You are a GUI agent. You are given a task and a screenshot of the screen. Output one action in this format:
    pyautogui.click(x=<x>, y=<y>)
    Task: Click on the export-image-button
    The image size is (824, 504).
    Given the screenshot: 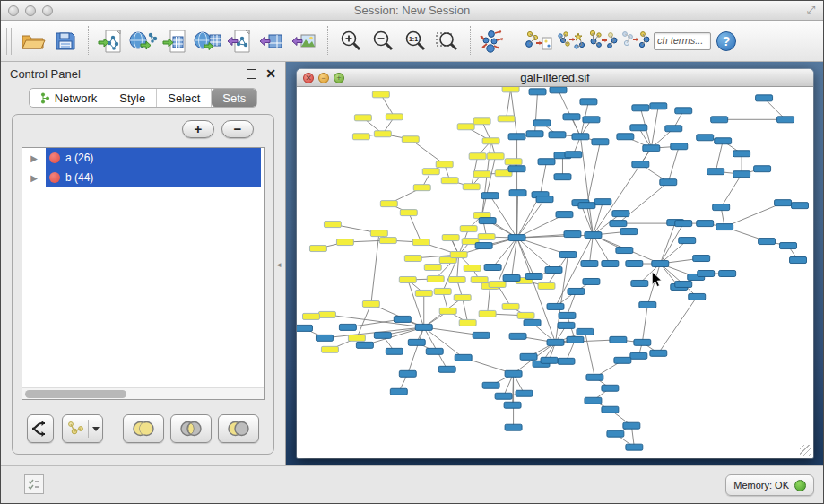 What is the action you would take?
    pyautogui.click(x=305, y=41)
    